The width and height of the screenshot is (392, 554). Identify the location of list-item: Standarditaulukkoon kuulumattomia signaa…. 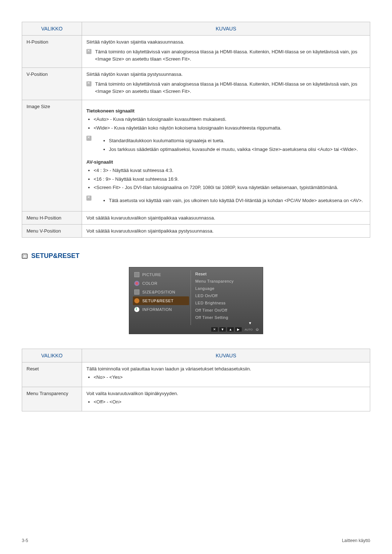
(233, 141).